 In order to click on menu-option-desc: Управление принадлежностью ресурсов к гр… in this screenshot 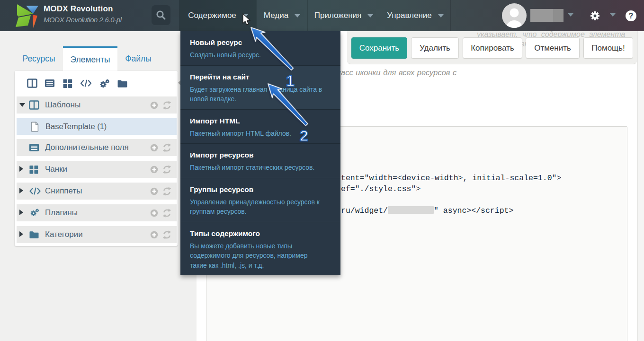, I will do `click(260, 207)`.